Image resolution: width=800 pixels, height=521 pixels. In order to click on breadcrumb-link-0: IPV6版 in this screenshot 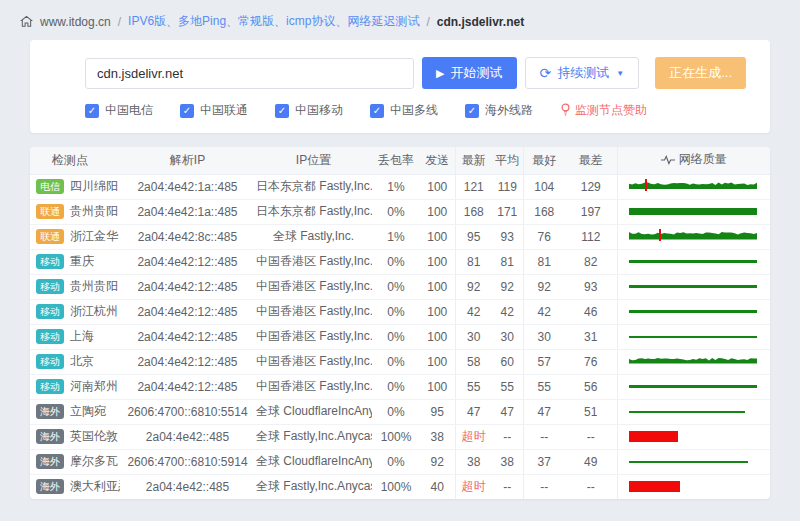, I will do `click(147, 22)`.